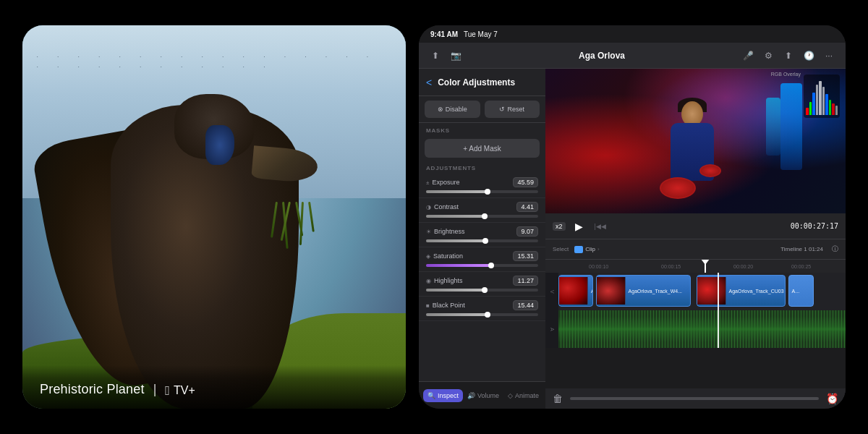  I want to click on timeline-ruler: 00:00:10 00:00:15 00:00:20 00:00:25, so click(696, 266).